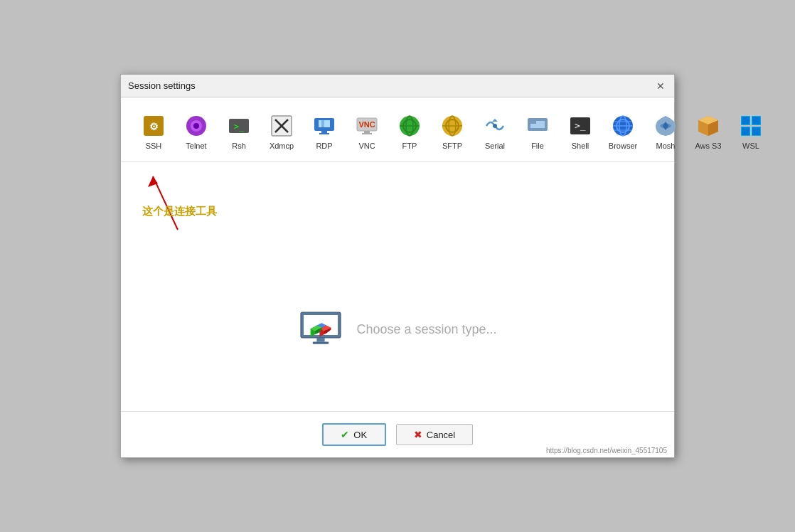 The height and width of the screenshot is (532, 795). I want to click on placeholder-container: Choose a session type..., so click(397, 329).